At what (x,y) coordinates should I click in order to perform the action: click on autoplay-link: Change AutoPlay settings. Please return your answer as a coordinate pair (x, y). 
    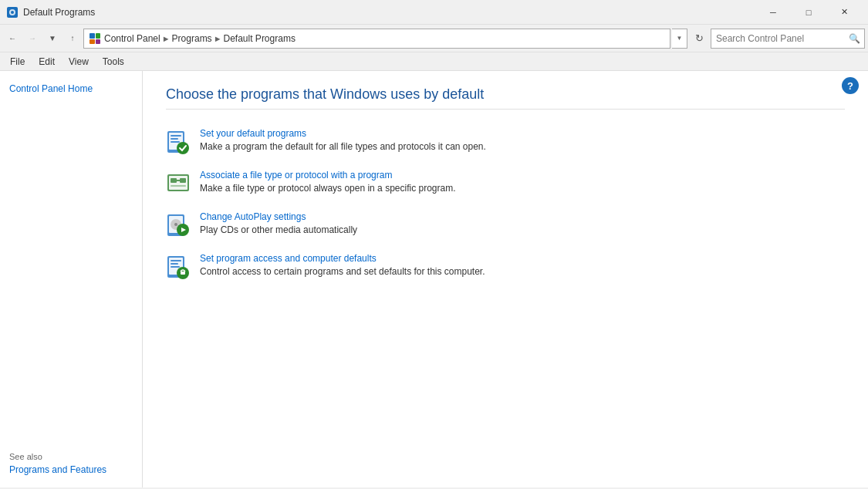
    Looking at the image, I should click on (279, 217).